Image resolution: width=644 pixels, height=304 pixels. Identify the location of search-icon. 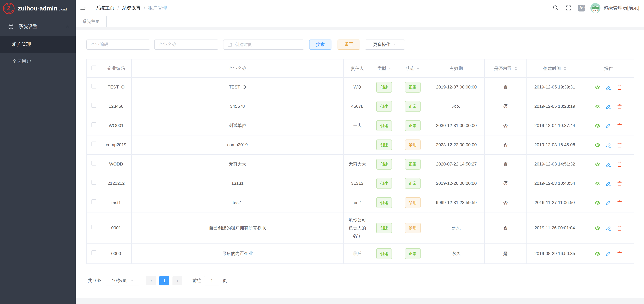
(556, 8).